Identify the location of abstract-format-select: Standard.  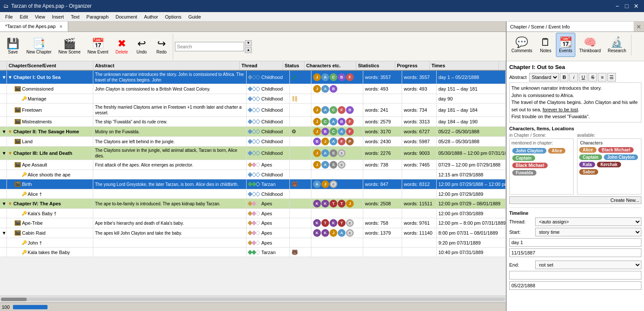
(544, 77).